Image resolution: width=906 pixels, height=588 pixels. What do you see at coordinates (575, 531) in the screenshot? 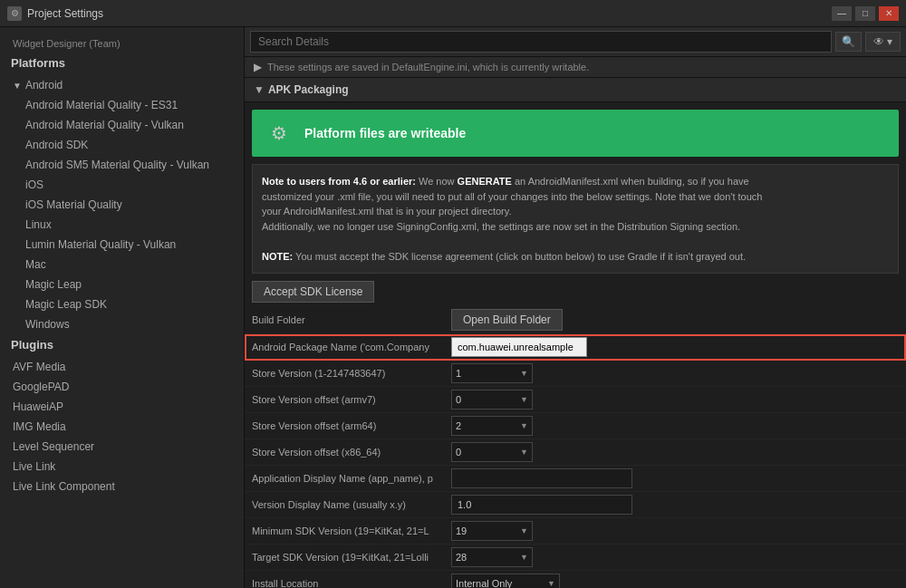
I see `setting-row-min-sdk: Minimum SDK Version (19=KitKat, 21=L 19 …` at bounding box center [575, 531].